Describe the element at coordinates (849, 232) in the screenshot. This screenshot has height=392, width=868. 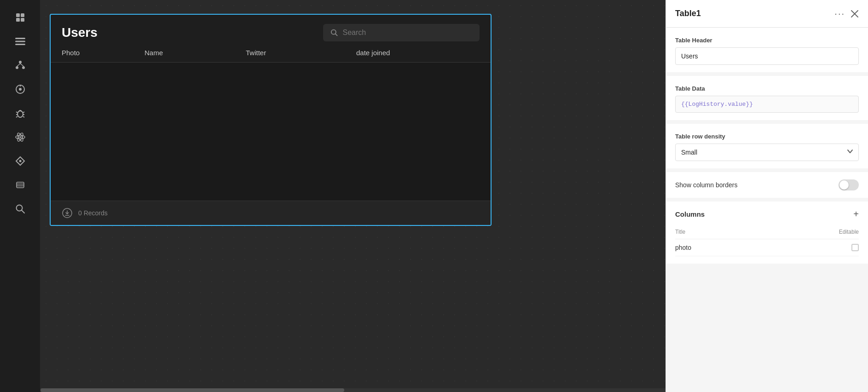
I see `columns-editable-header: Editable` at that location.